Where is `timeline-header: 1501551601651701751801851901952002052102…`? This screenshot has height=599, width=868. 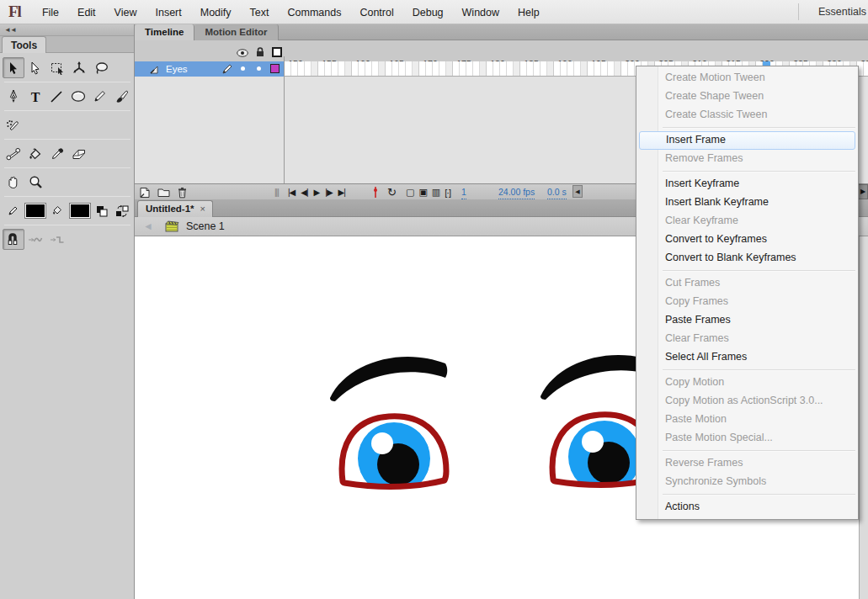
timeline-header: 1501551601651701751801851901952002052102… is located at coordinates (502, 50).